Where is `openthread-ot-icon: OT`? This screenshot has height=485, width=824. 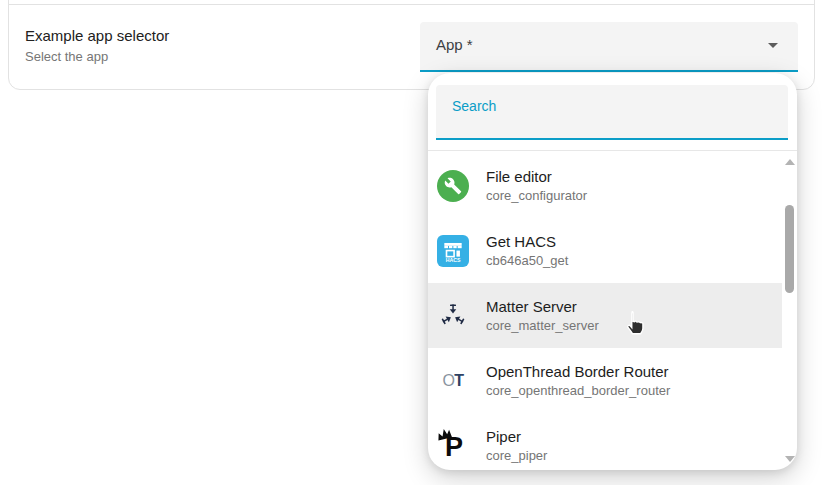 openthread-ot-icon: OT is located at coordinates (453, 381).